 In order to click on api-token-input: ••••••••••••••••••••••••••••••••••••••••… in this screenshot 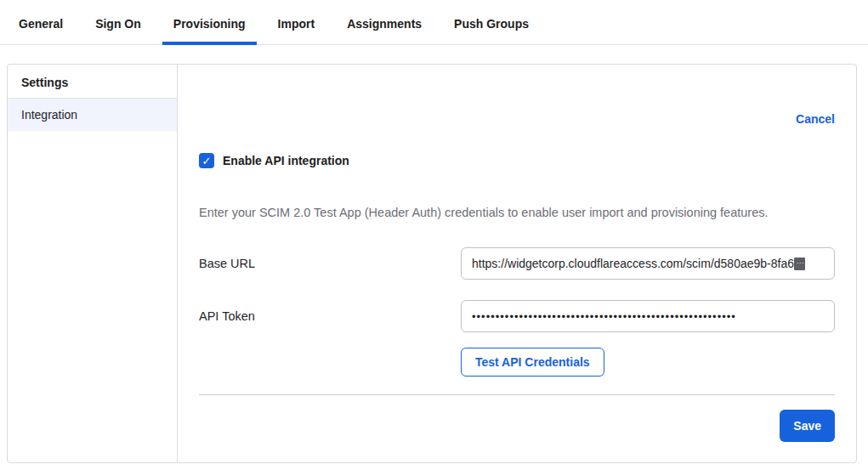, I will do `click(648, 316)`.